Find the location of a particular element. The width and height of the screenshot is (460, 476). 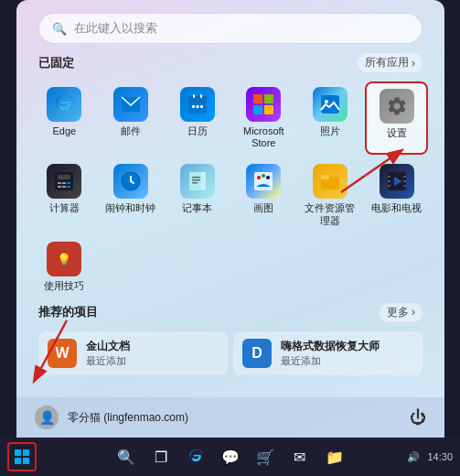

clock-icon is located at coordinates (131, 181).